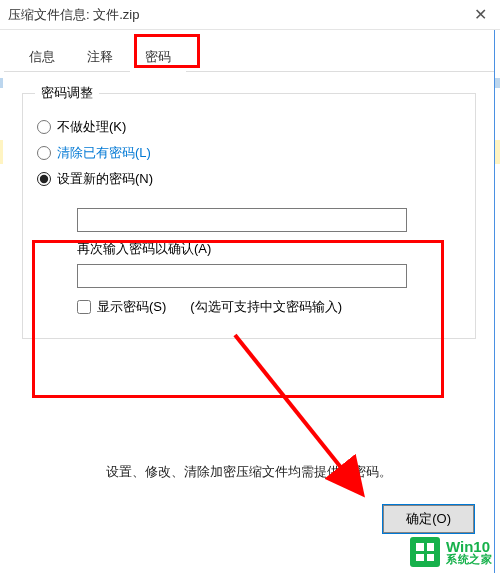  I want to click on window-title: 压缩文件信息: 文件.zip, so click(234, 15).